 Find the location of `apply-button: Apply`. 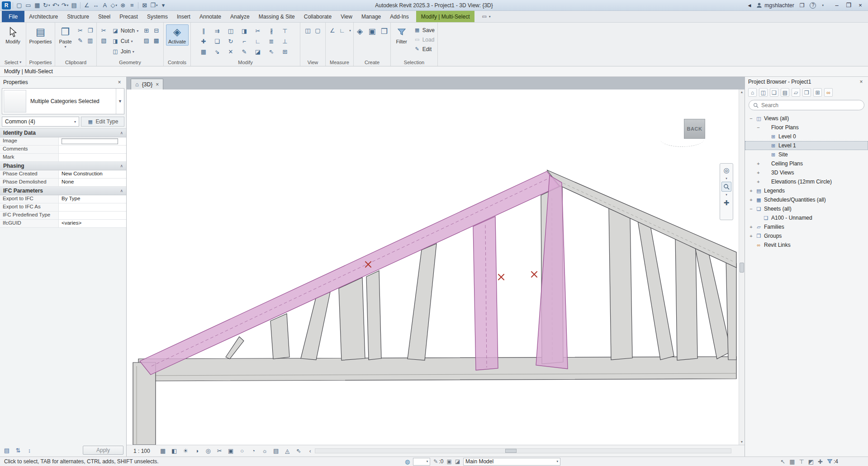

apply-button: Apply is located at coordinates (103, 450).